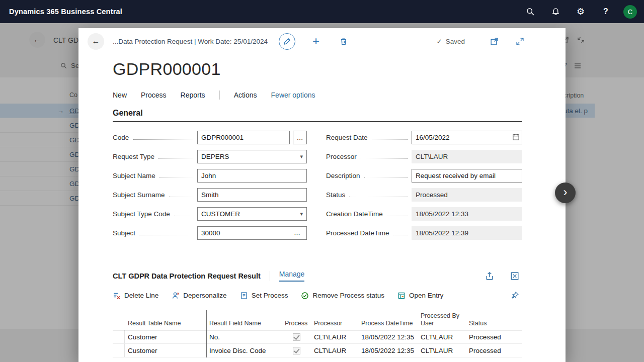 The image size is (644, 362). I want to click on row-selector-cell, so click(119, 350).